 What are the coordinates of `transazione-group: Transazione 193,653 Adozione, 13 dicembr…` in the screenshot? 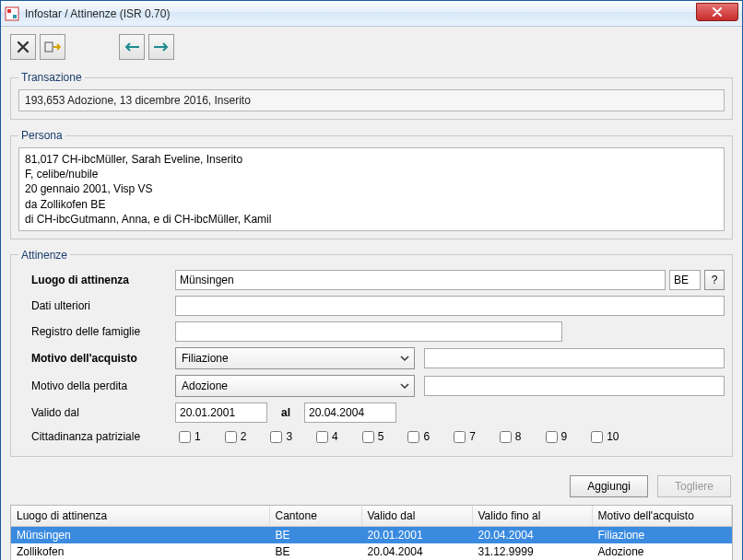 It's located at (372, 96).